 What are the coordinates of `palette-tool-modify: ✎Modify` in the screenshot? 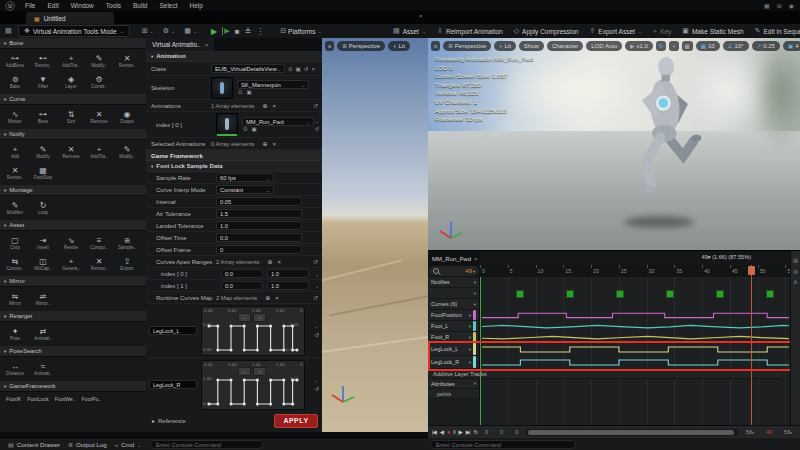 It's located at (43, 152).